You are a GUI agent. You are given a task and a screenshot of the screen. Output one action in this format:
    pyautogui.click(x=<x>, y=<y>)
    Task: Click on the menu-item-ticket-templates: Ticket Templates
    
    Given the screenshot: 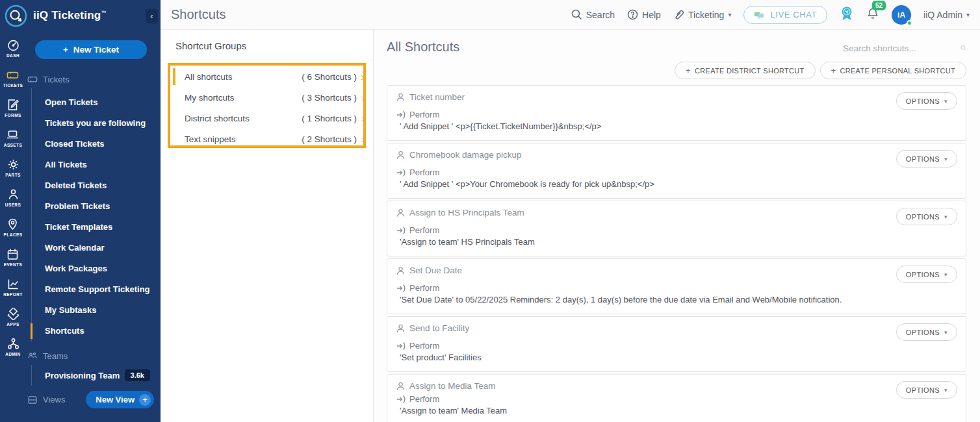 What is the action you would take?
    pyautogui.click(x=96, y=227)
    